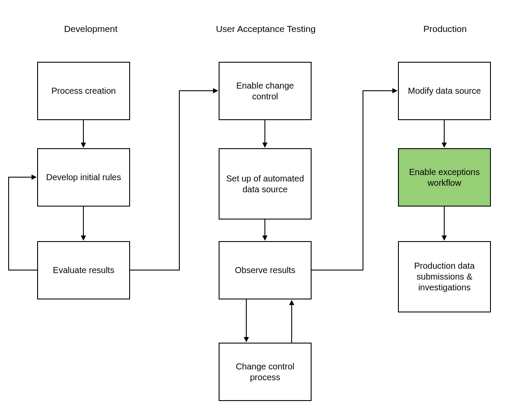 This screenshot has height=420, width=522. Describe the element at coordinates (265, 372) in the screenshot. I see `node-change-control-process: Change control process` at that location.